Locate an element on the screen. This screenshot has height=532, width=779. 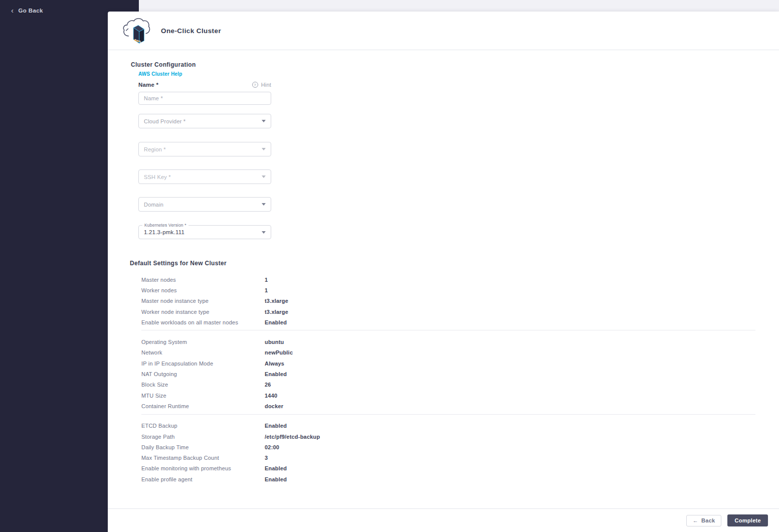
table-row: Storage Path /etc/pf9/etcd-backup is located at coordinates (448, 436).